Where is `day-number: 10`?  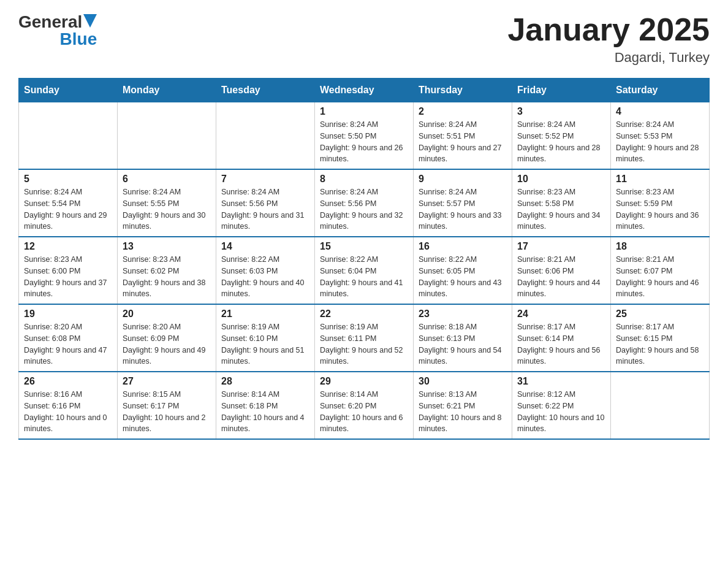 day-number: 10 is located at coordinates (561, 179).